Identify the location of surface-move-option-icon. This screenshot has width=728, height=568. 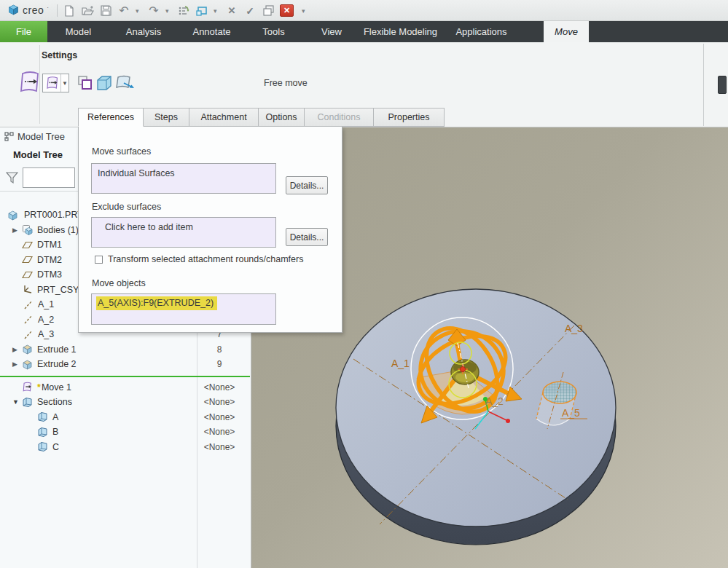
(124, 83).